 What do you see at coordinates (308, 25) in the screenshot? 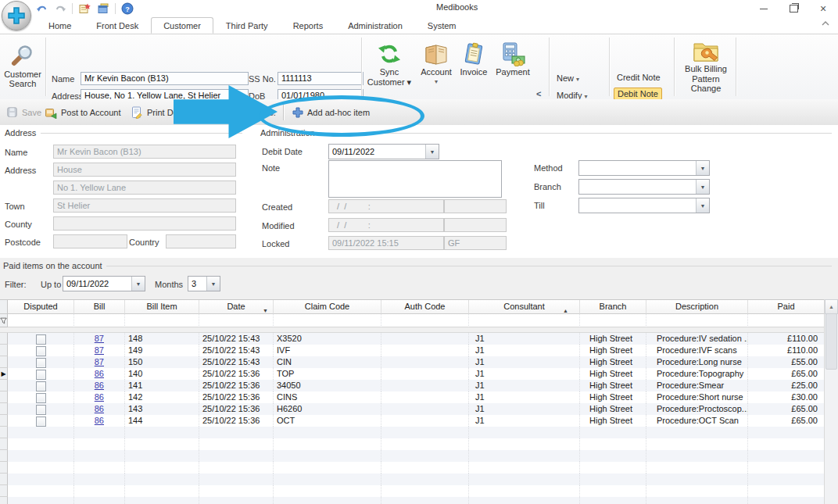
I see `tab-reports: Reports` at bounding box center [308, 25].